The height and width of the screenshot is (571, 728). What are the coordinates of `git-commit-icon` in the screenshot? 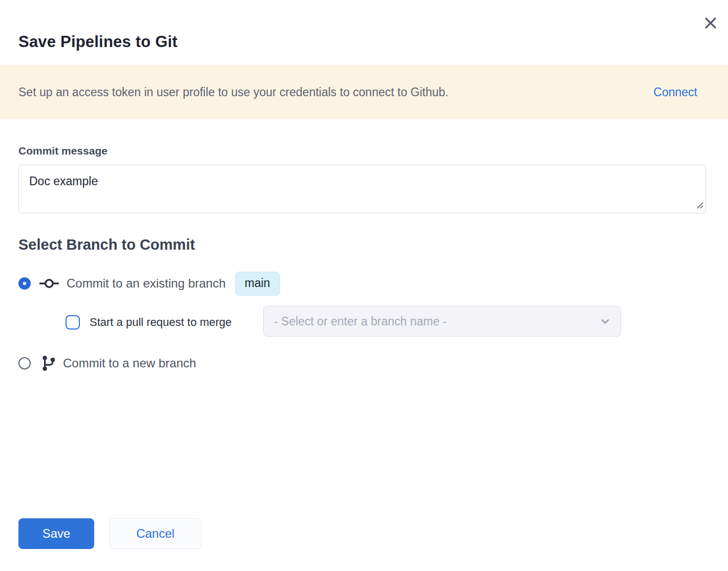 It's located at (49, 283).